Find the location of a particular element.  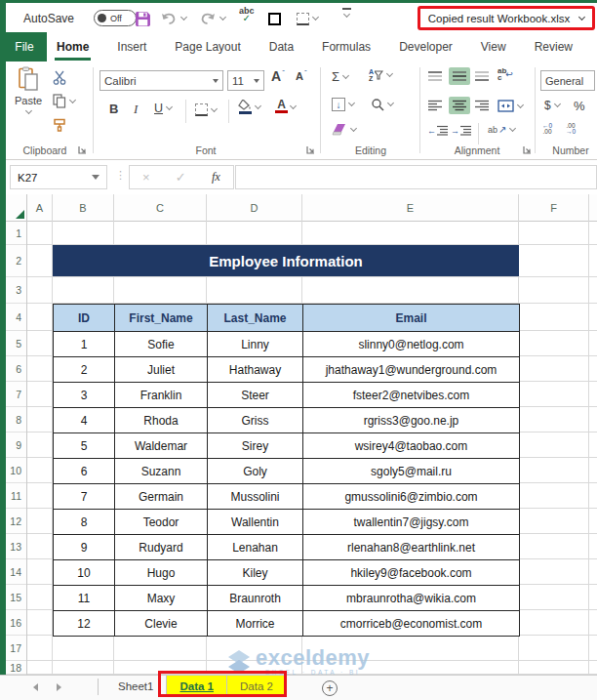

table-cell: 11 is located at coordinates (84, 598).